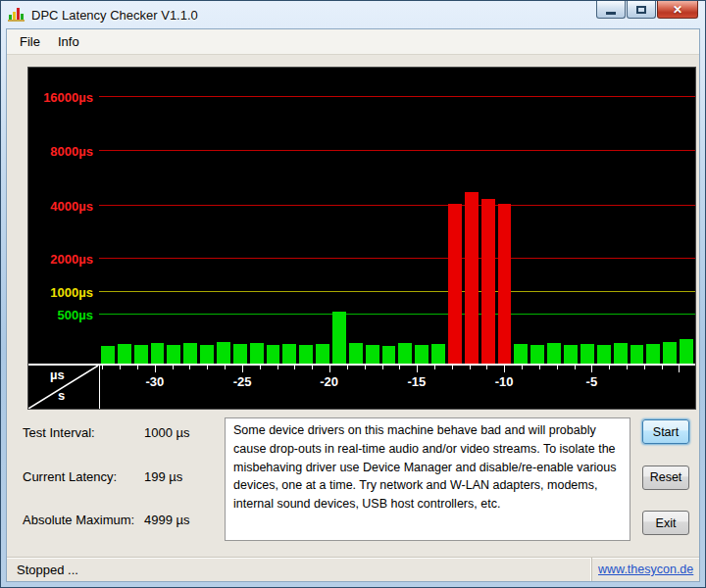 The image size is (706, 588). What do you see at coordinates (641, 10) in the screenshot?
I see `maximize-icon` at bounding box center [641, 10].